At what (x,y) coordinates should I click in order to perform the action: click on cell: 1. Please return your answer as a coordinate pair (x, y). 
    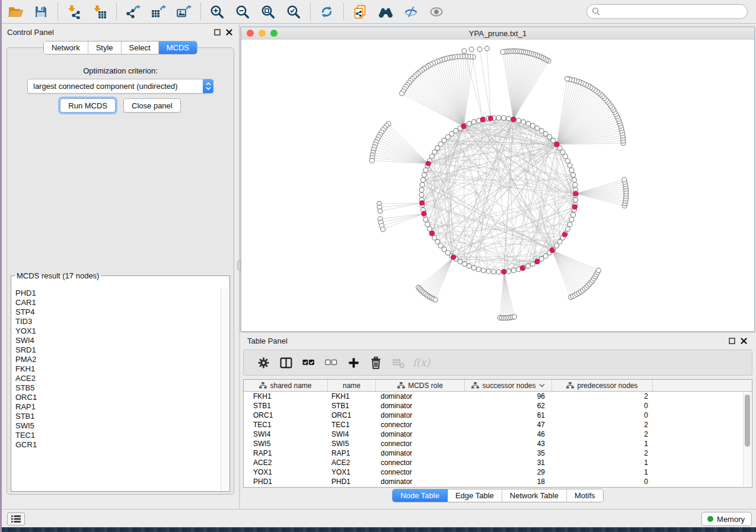
    Looking at the image, I should click on (602, 463).